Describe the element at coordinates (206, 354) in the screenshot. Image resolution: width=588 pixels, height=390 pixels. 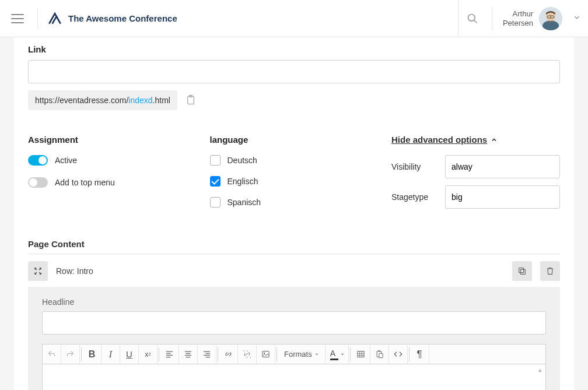
I see `align-right-icon` at that location.